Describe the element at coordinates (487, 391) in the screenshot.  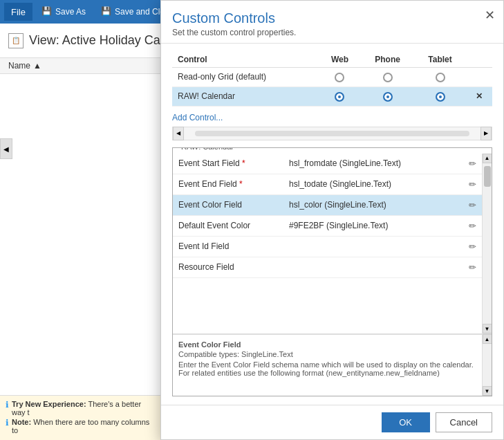
I see `desc-scroll-down: ▼` at that location.